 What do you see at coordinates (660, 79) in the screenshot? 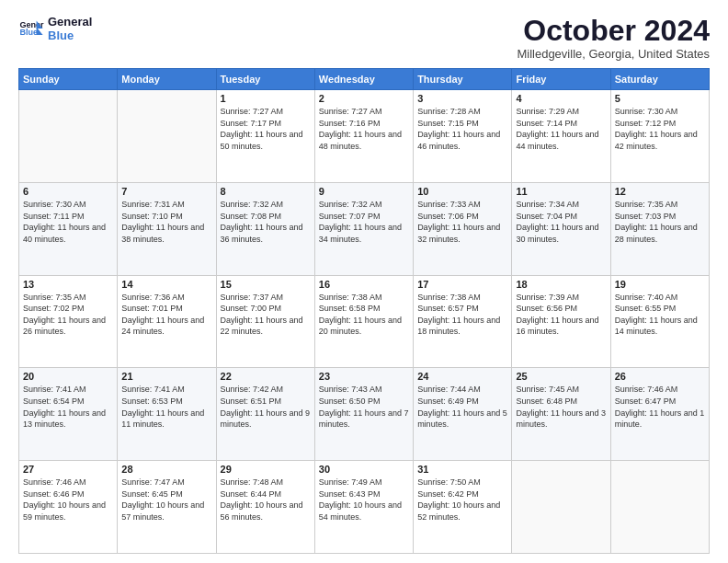
I see `header-day-saturday: Saturday` at bounding box center [660, 79].